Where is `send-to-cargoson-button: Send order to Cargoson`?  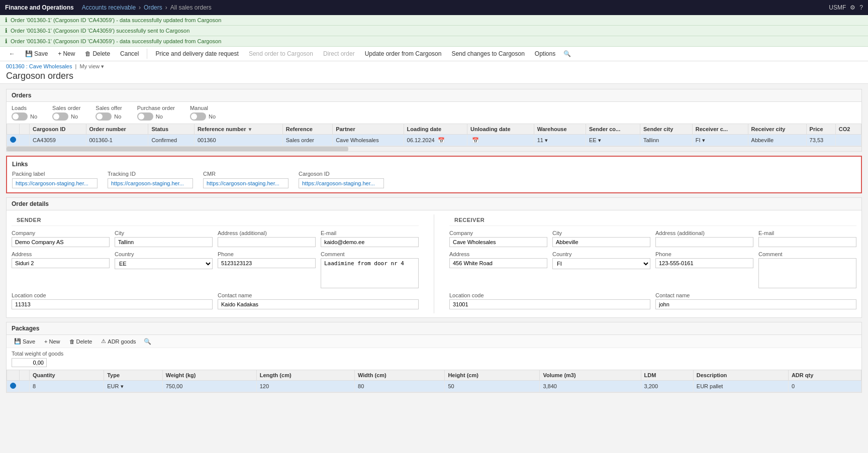
send-to-cargoson-button: Send order to Cargoson is located at coordinates (281, 54).